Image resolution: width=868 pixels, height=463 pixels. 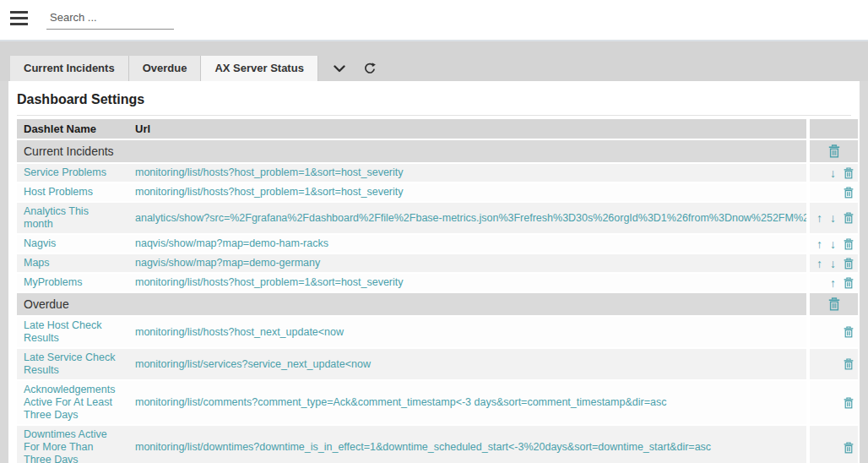 I want to click on table-row: Nagvisnaqvis/show/map?map=demo-ham-racks…, so click(x=437, y=243).